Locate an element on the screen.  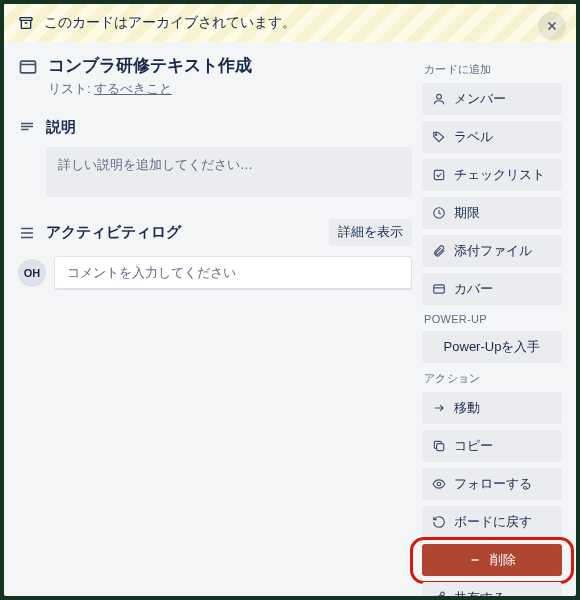
sidebar-item-label: コピー is located at coordinates (474, 446).